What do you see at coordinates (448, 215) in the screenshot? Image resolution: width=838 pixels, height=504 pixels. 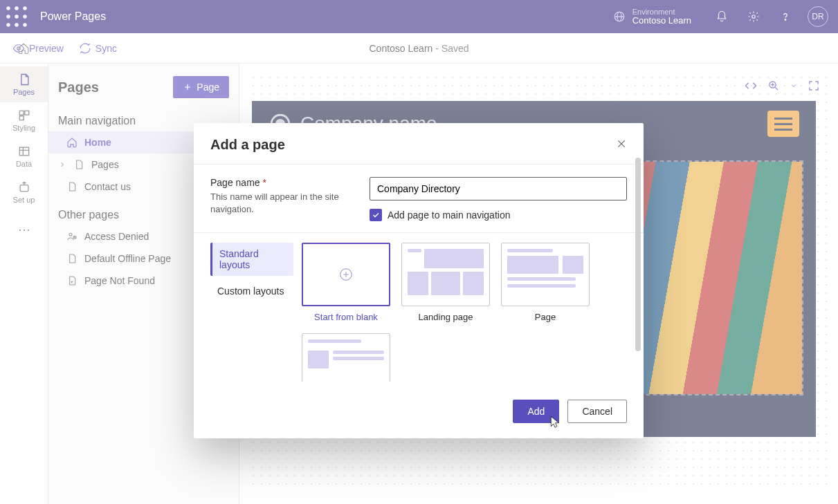 I see `checkbox-label: Add page to main navigation` at bounding box center [448, 215].